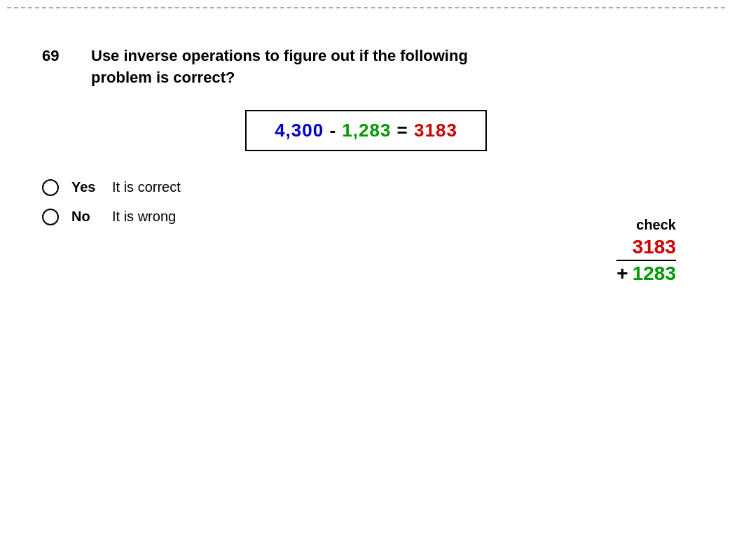 The width and height of the screenshot is (732, 560). Describe the element at coordinates (366, 130) in the screenshot. I see `equation-box: 4,300 - 1,283 = 3183` at that location.